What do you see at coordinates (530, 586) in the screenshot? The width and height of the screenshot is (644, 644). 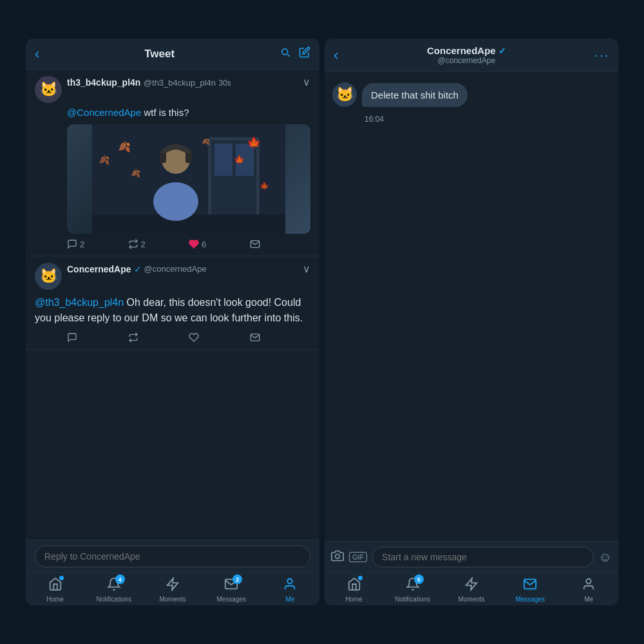 I see `messages-icon-right` at bounding box center [530, 586].